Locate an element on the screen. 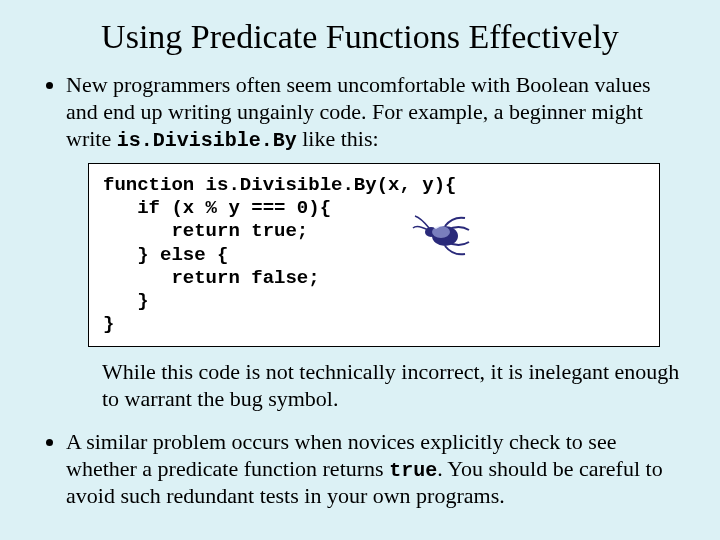 The height and width of the screenshot is (540, 720). followup-text: While this code is not technically incor… is located at coordinates (392, 386).